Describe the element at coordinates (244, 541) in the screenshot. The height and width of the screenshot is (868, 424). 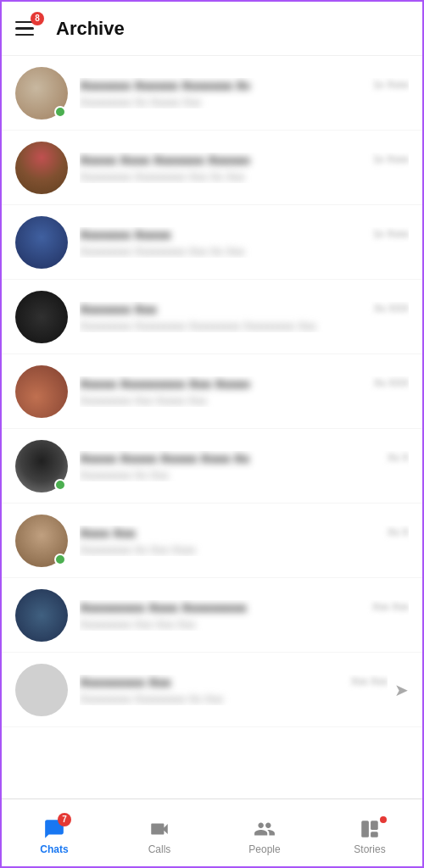
I see `chat-content: Xxxx XxxXx XXxxxxxxxx Xx Xxx Xxxx` at that location.